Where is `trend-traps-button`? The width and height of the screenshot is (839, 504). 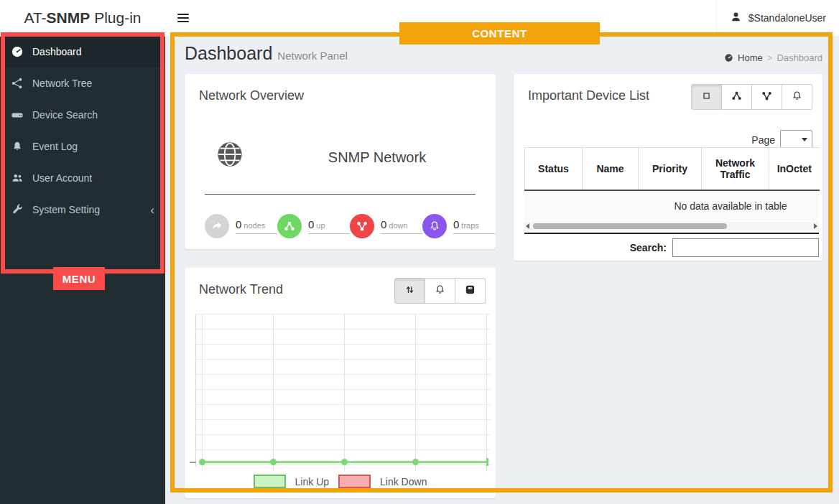 trend-traps-button is located at coordinates (440, 291).